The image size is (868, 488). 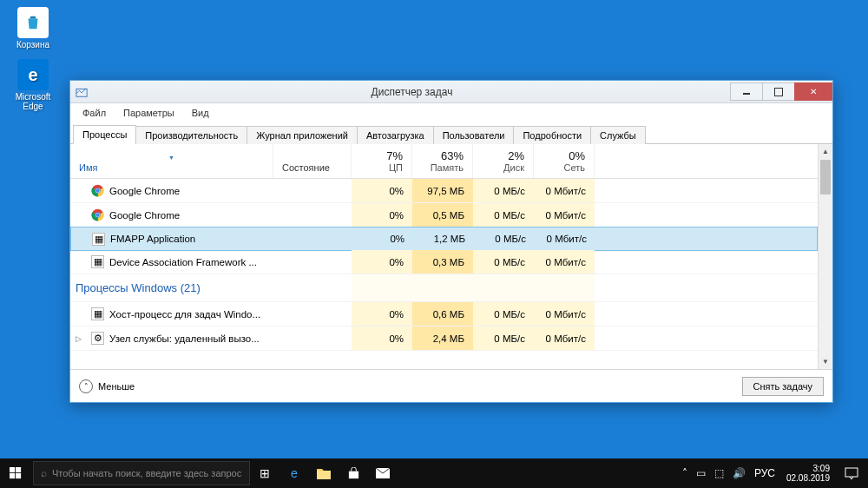 What do you see at coordinates (86, 386) in the screenshot?
I see `chevron-up-icon: ˄` at bounding box center [86, 386].